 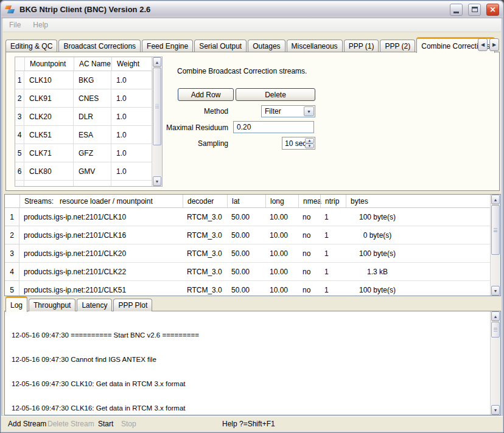 What do you see at coordinates (315, 46) in the screenshot?
I see `tab-miscellaneous: Miscellaneous` at bounding box center [315, 46].